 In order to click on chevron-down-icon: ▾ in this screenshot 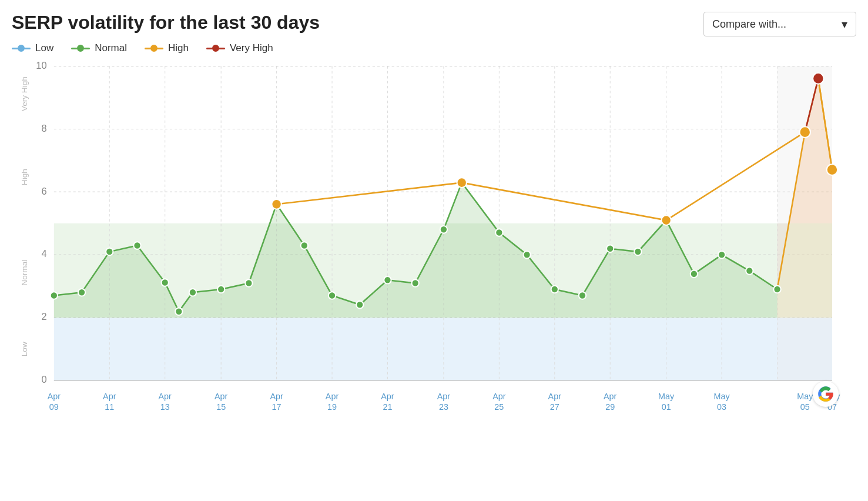, I will do `click(844, 24)`.